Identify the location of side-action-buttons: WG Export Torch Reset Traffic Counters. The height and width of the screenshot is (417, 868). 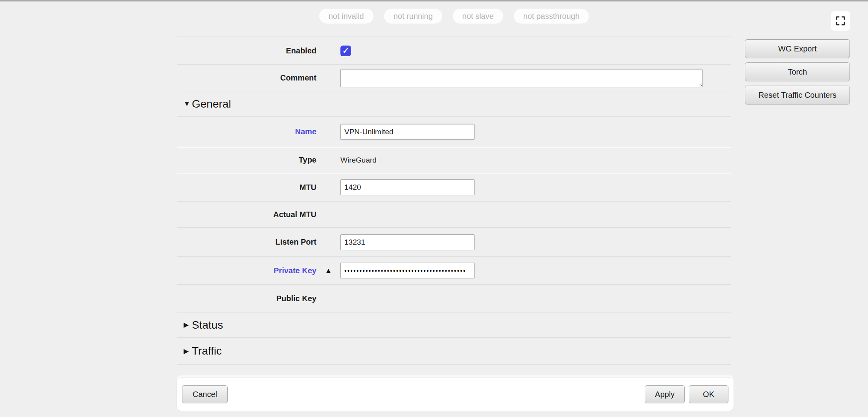
(797, 72).